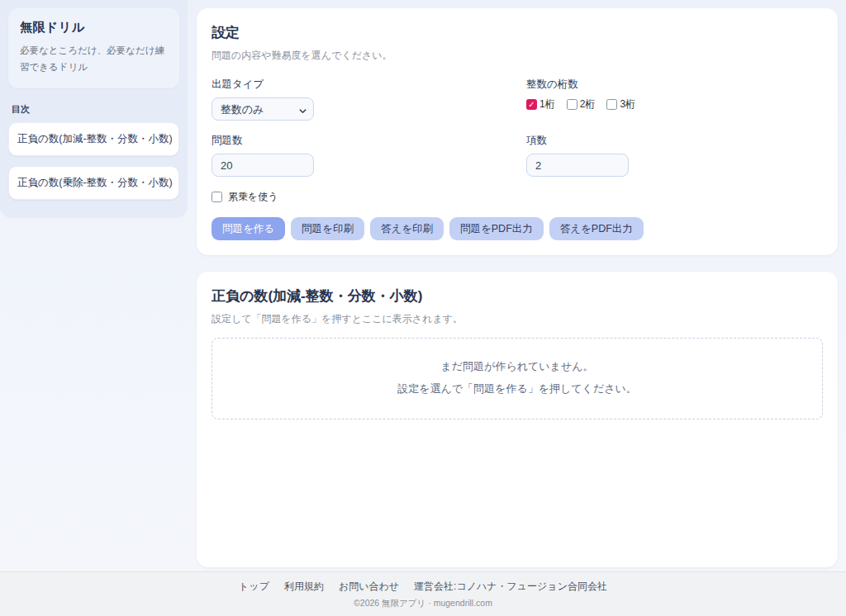  Describe the element at coordinates (248, 229) in the screenshot. I see `create-problems-button: 問題を作る` at that location.